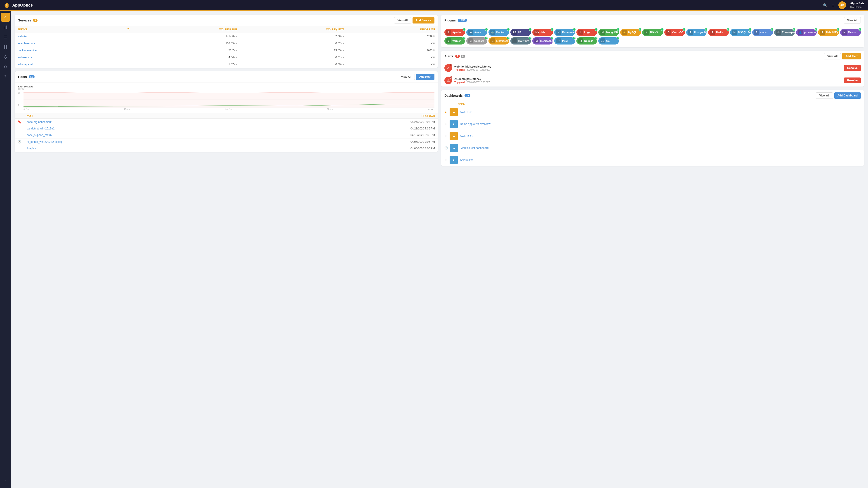 Image resolution: width=868 pixels, height=488 pixels. What do you see at coordinates (39, 135) in the screenshot?
I see `host-link: node_support_matrix` at bounding box center [39, 135].